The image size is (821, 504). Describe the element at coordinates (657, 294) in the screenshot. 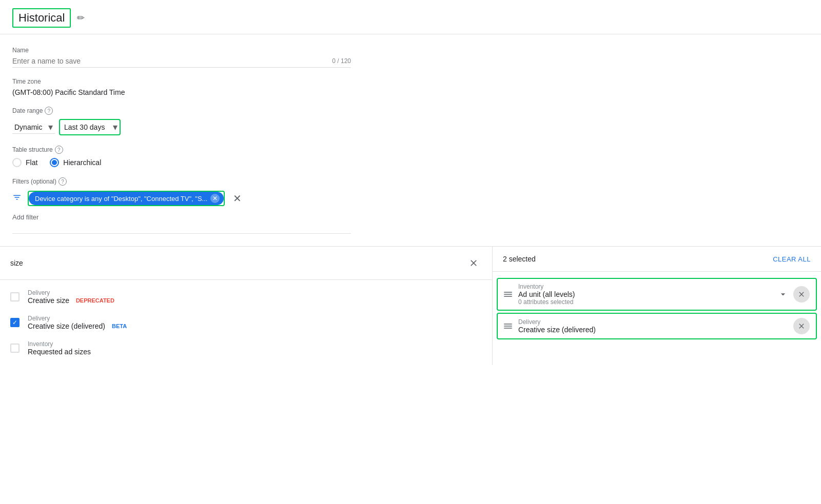

I see `right-item-ad-unit: Inventory Ad unit (all levels) 0 attribu…` at that location.